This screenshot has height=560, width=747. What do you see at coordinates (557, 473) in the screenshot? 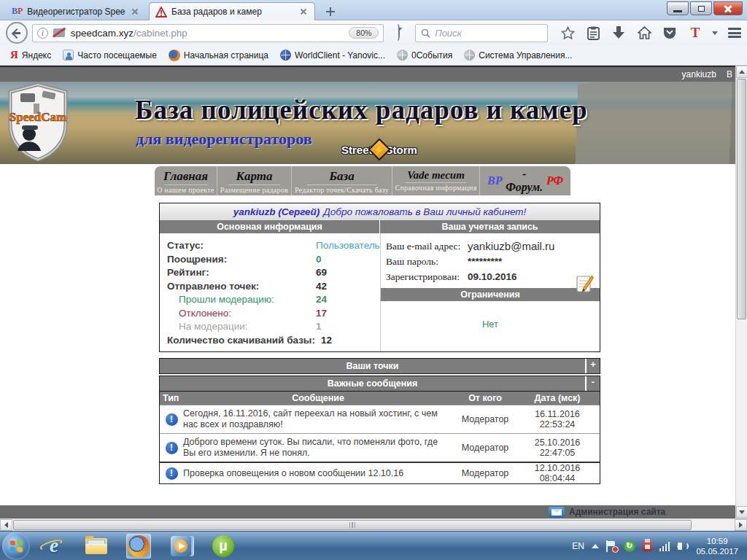
I see `message-date: 12.10.2016 08:04:44` at bounding box center [557, 473].